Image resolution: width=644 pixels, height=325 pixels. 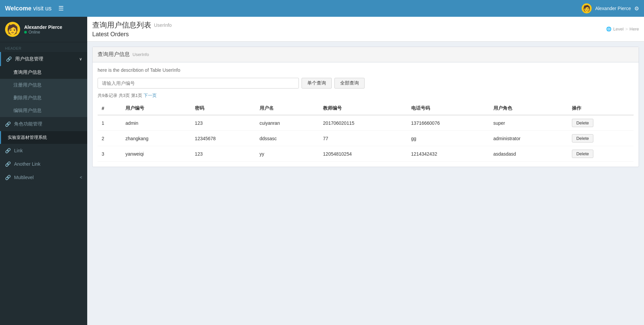 I want to click on breadcrumb-icon: 🌐, so click(x=609, y=29).